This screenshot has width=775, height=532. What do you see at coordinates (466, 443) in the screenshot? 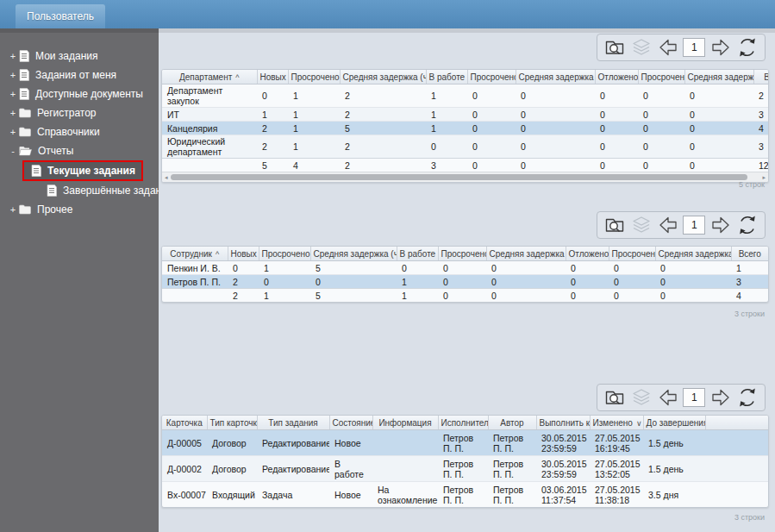
I see `table-row: Д-00005ДоговорРедактированиеНовоеПетров …` at bounding box center [466, 443].